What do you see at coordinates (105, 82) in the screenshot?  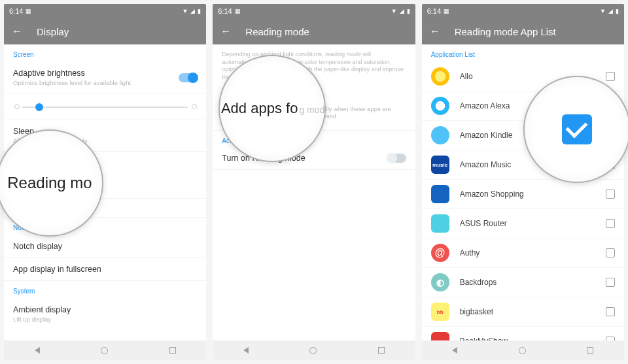 I see `row-sub: Optimize brightness level for available …` at bounding box center [105, 82].